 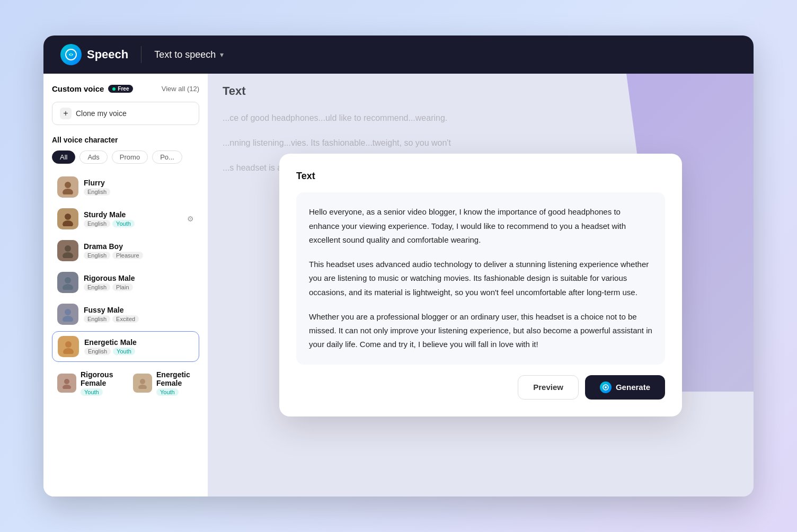 What do you see at coordinates (132, 215) in the screenshot?
I see `voice-name-sturdy: Sturdy Male` at bounding box center [132, 215].